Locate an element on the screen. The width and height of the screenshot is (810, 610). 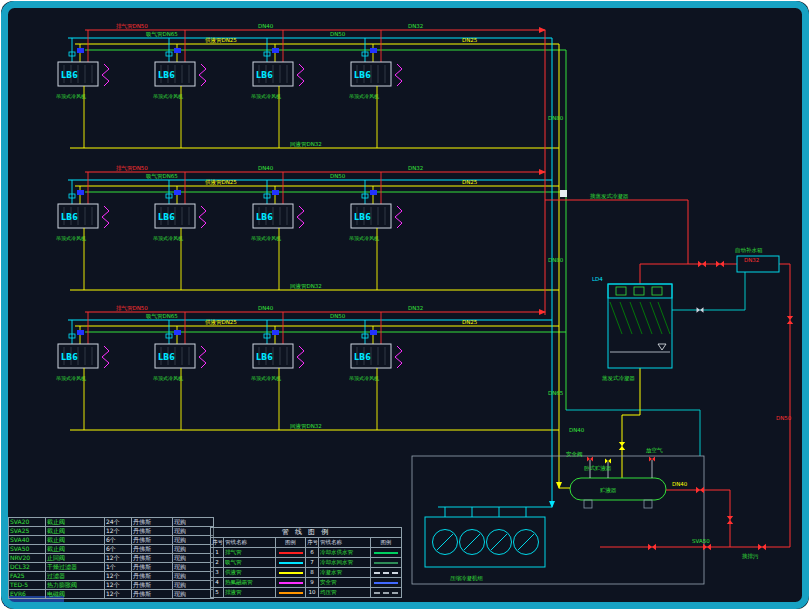
legend-cell: 冷凝水管 is located at coordinates (345, 572).